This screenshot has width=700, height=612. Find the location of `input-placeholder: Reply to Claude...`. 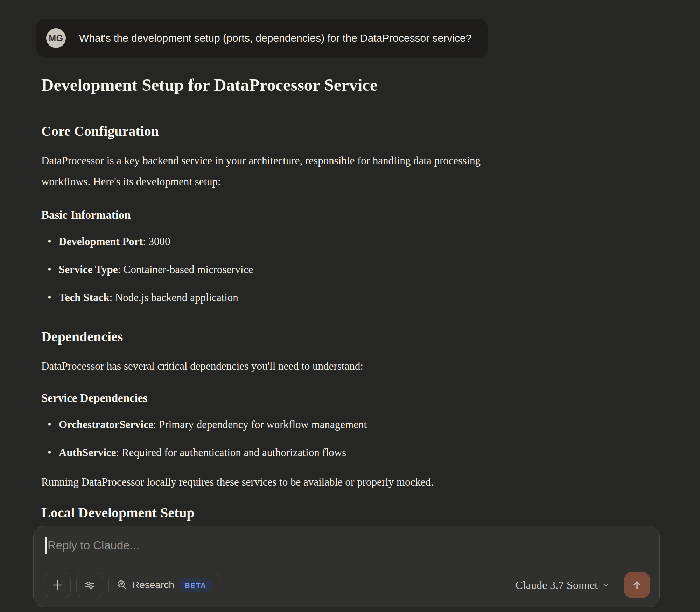

input-placeholder: Reply to Claude... is located at coordinates (93, 545).